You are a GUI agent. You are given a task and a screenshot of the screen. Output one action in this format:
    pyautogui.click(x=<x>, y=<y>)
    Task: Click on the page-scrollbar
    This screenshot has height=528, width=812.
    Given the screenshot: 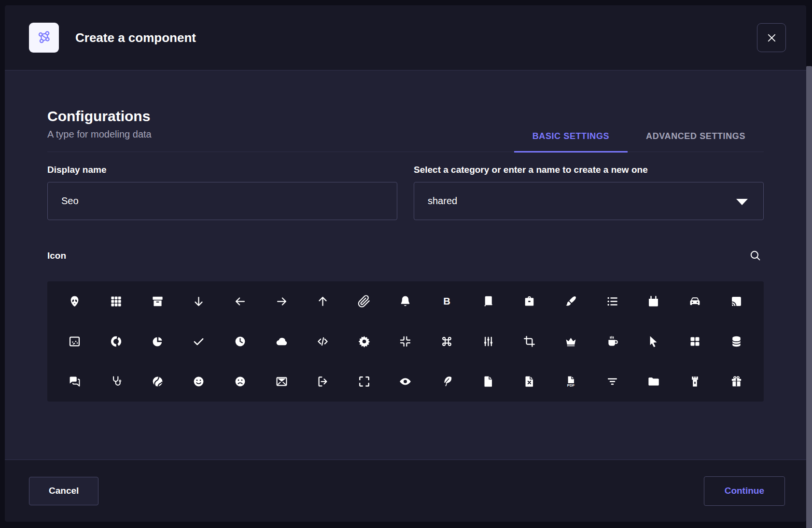 What is the action you would take?
    pyautogui.click(x=809, y=297)
    